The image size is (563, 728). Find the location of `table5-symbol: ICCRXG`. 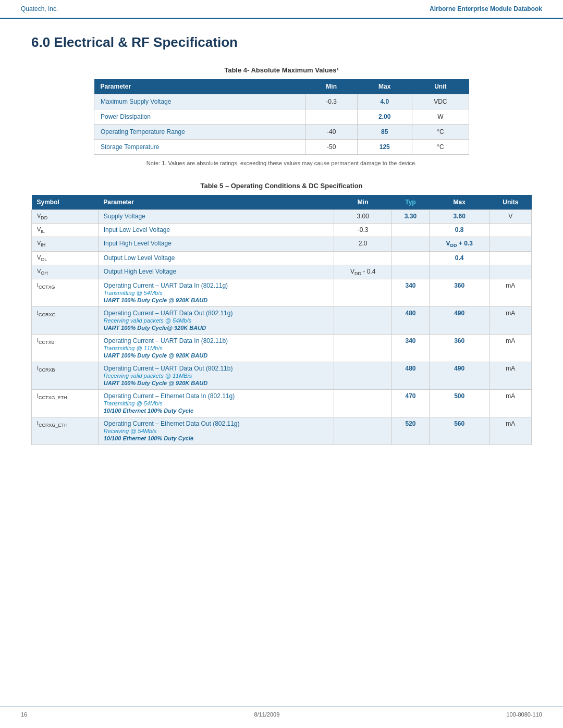

table5-symbol: ICCRXG is located at coordinates (65, 321).